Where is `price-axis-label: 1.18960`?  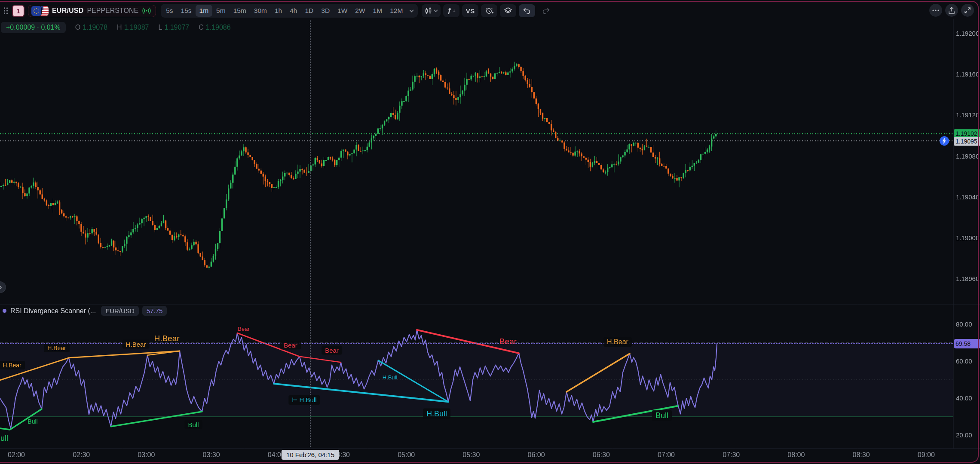
price-axis-label: 1.18960 is located at coordinates (968, 278).